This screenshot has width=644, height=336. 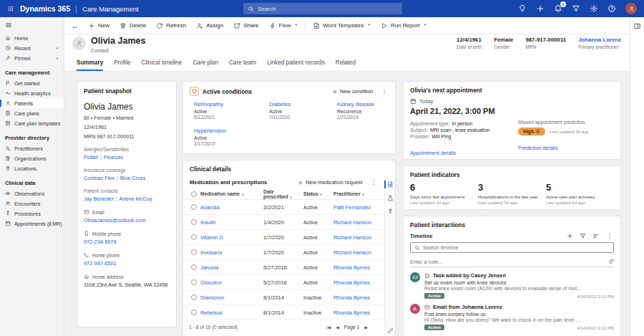 I want to click on tab-linked-patient-records: Linked patient records, so click(x=296, y=63).